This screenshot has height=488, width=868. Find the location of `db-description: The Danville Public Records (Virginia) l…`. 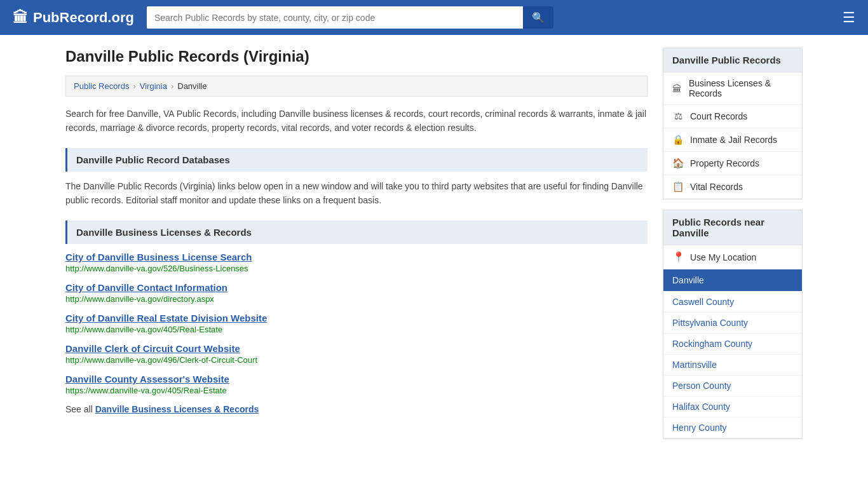

db-description: The Danville Public Records (Virginia) l… is located at coordinates (356, 193).